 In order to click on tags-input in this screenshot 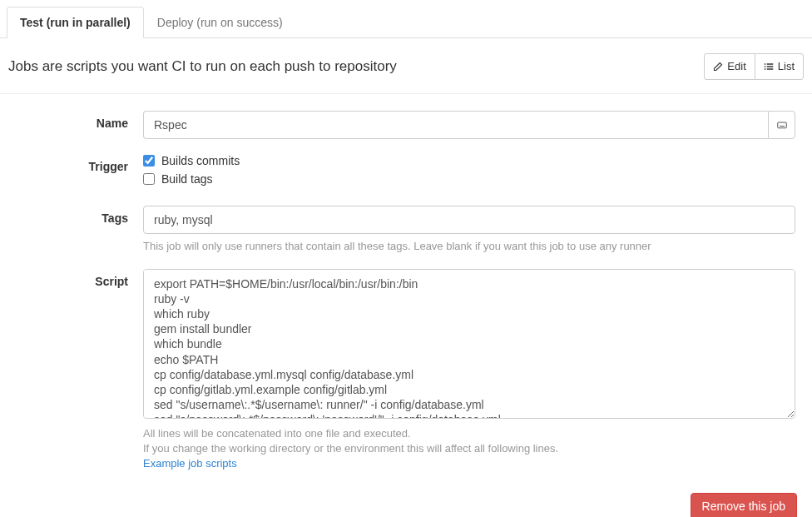, I will do `click(469, 220)`.